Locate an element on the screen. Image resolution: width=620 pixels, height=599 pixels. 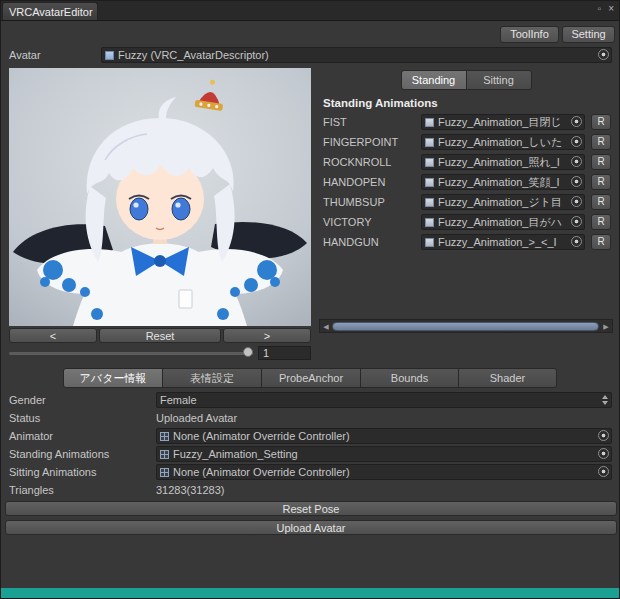
animation-row: ROCKNROLL Fuzzy_Animation_照れ_I R is located at coordinates (466, 163).